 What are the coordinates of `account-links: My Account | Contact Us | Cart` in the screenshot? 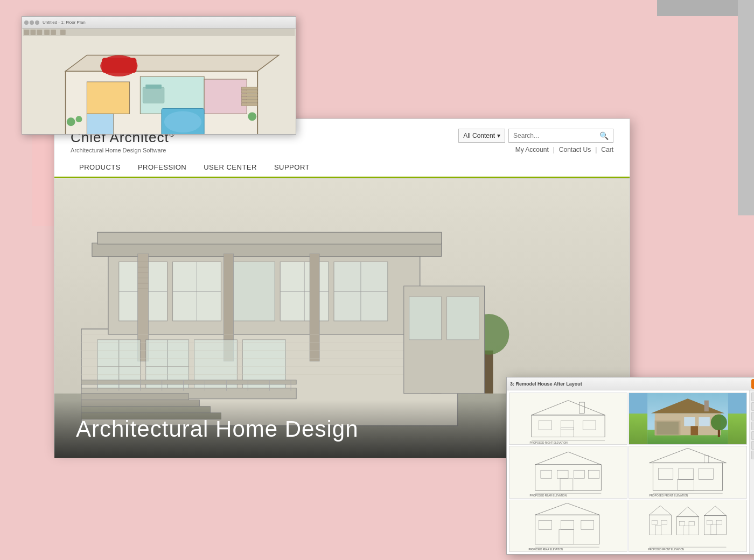 It's located at (564, 150).